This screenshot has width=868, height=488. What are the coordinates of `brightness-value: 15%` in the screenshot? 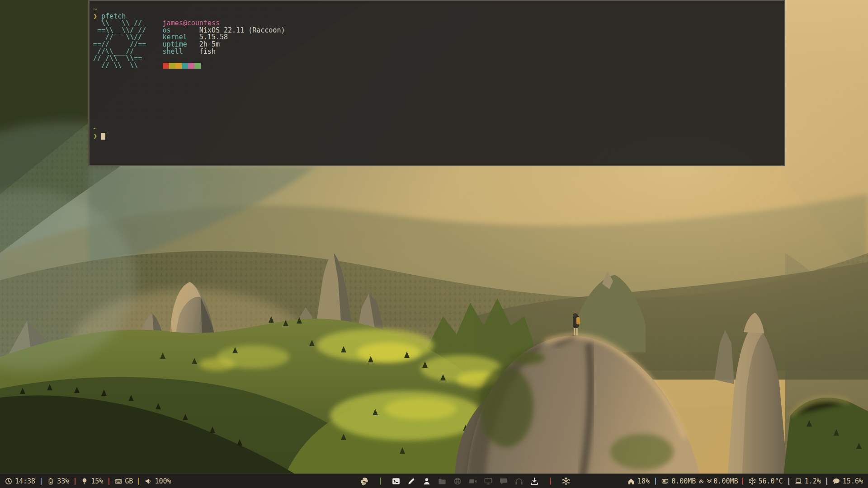 It's located at (97, 481).